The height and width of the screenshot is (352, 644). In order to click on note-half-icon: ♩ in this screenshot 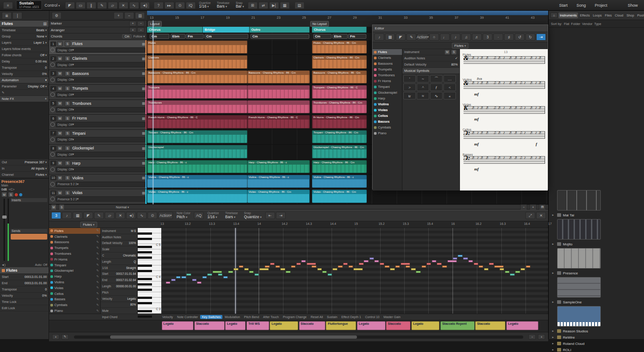, I will do `click(445, 37)`.